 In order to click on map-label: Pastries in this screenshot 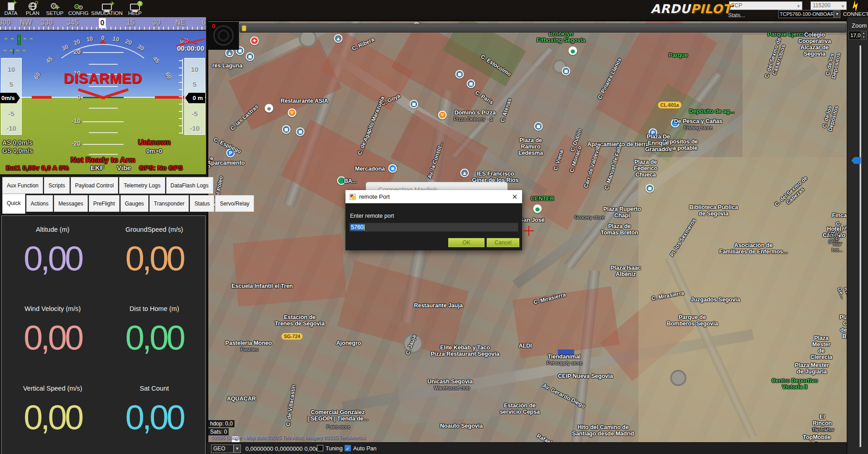, I will do `click(249, 349)`.